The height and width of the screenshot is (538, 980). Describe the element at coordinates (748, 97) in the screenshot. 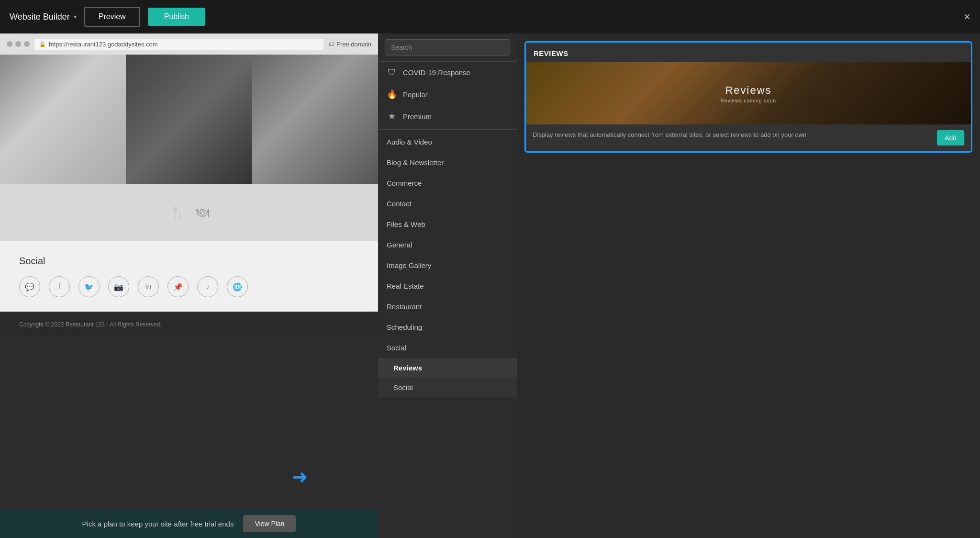

I see `reviews-card: REVIEWS Reviews Reviews coming soon Disp…` at that location.